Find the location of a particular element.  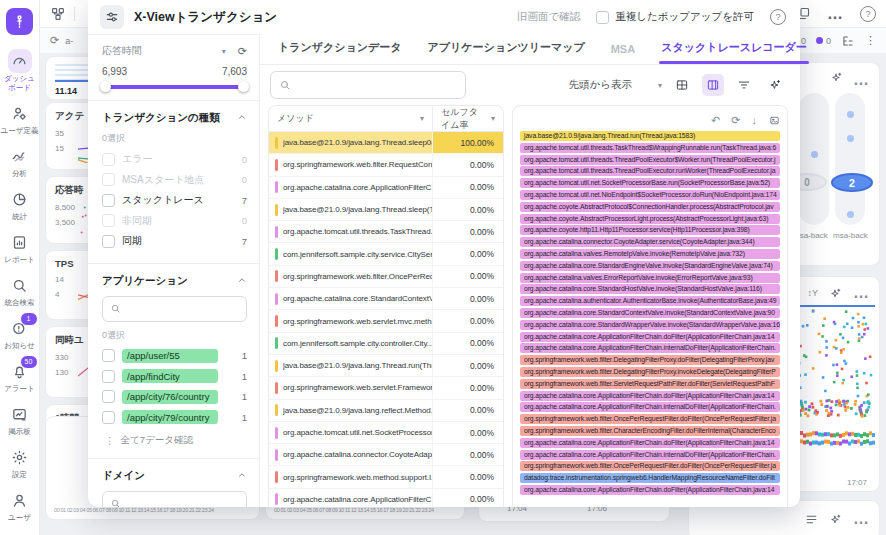

application-option: /app/city/76/country 1 is located at coordinates (174, 398).